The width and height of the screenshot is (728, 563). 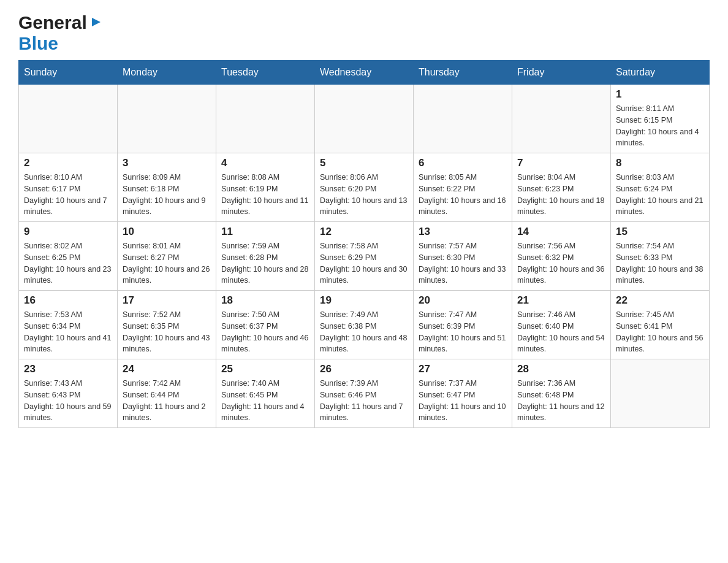 What do you see at coordinates (463, 232) in the screenshot?
I see `day-number: 13` at bounding box center [463, 232].